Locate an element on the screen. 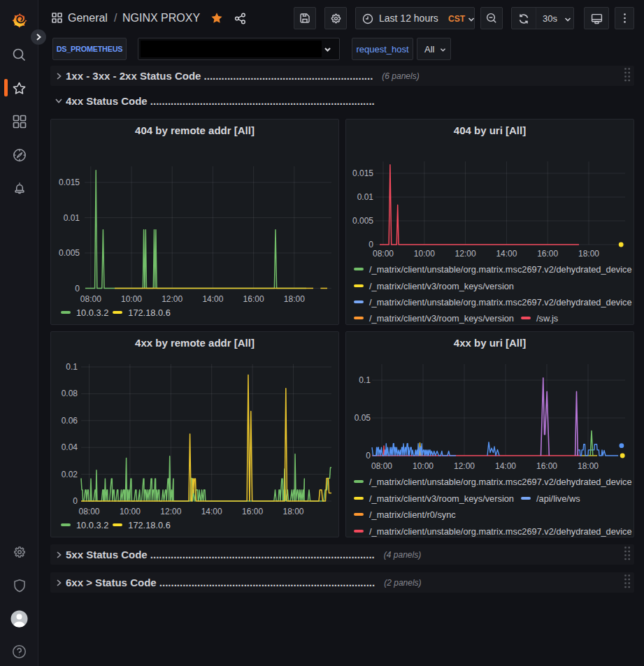 The image size is (644, 666). svg-text: 0.06 is located at coordinates (70, 421).